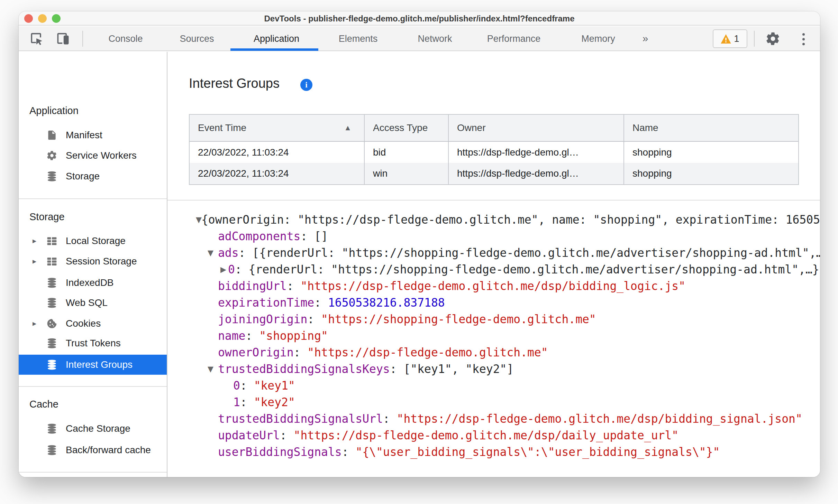 Image resolution: width=838 pixels, height=504 pixels. Describe the element at coordinates (93, 343) in the screenshot. I see `sidebar-item-trust-tokens: Trust Tokens` at that location.